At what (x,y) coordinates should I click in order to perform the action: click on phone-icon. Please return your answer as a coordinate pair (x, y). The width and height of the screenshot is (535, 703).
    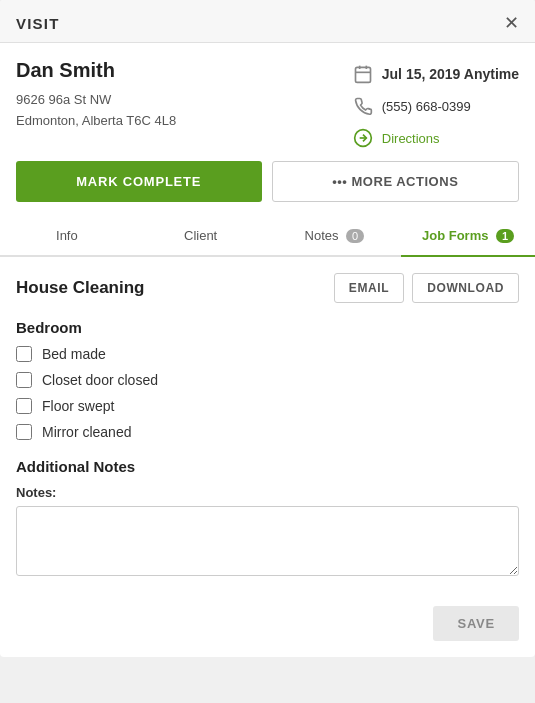
    Looking at the image, I should click on (363, 106).